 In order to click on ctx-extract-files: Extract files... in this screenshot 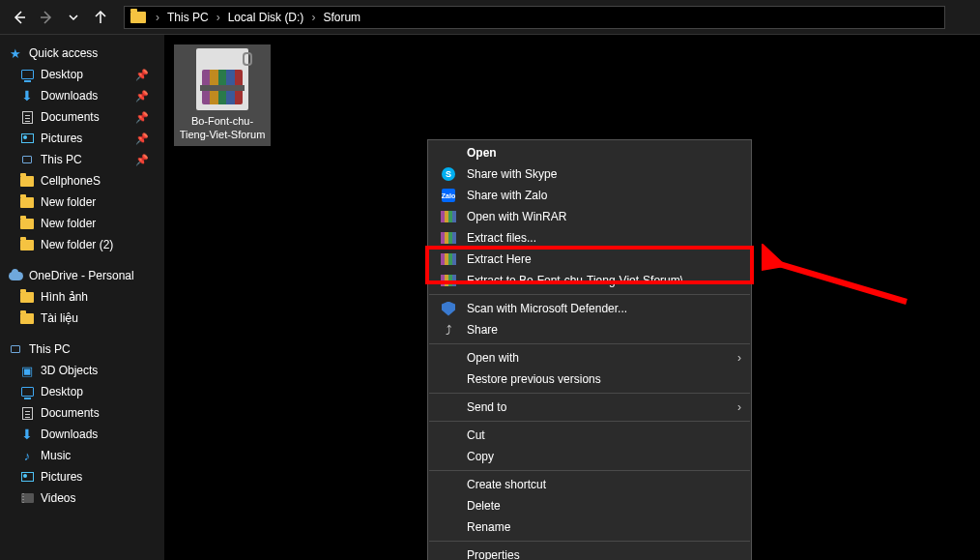, I will do `click(590, 238)`.